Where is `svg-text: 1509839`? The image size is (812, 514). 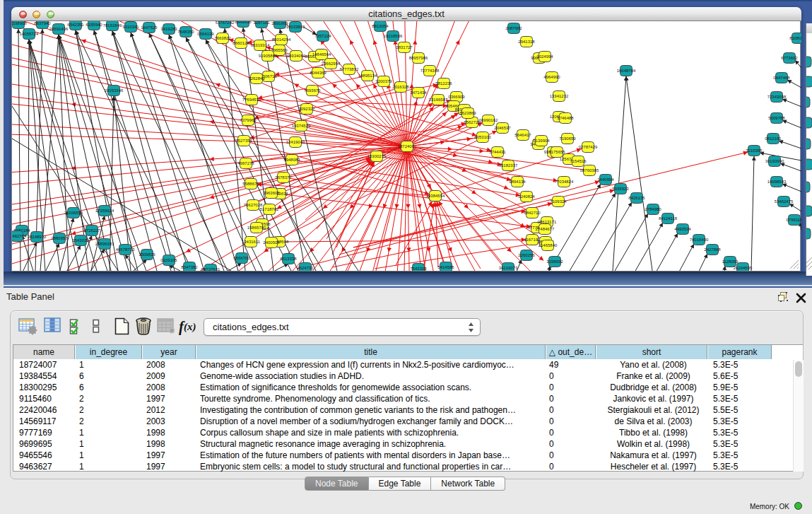 svg-text: 1509839 is located at coordinates (147, 255).